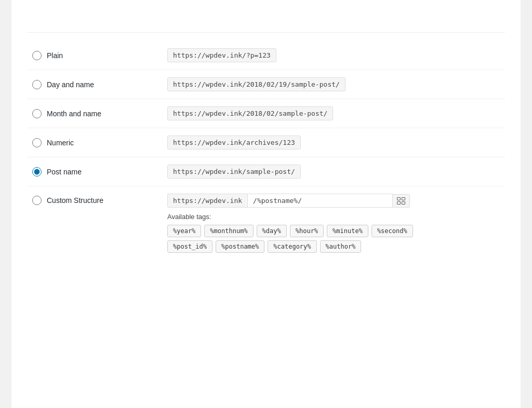 Image resolution: width=532 pixels, height=408 pixels. I want to click on option-label-numeric: Numeric, so click(60, 143).